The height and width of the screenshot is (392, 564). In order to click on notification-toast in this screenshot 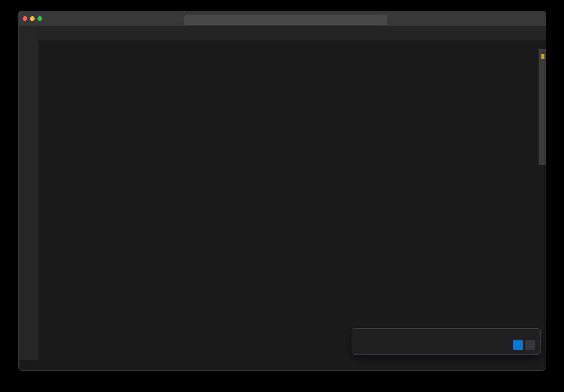, I will do `click(446, 341)`.